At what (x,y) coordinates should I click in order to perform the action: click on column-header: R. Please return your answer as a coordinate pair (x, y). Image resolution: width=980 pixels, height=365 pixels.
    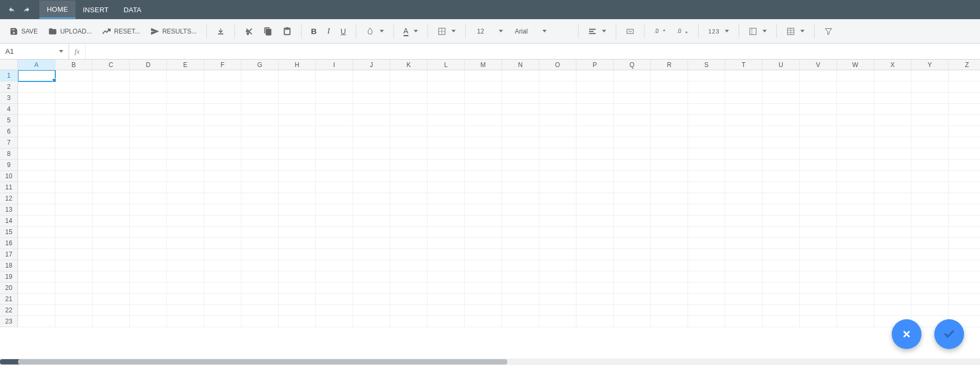
    Looking at the image, I should click on (669, 65).